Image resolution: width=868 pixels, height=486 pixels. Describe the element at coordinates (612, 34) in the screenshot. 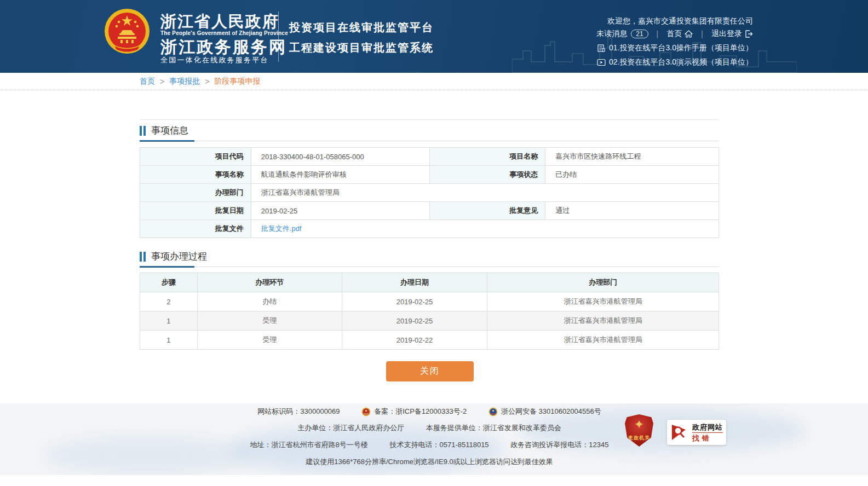

I see `unread-label: 未读消息` at that location.